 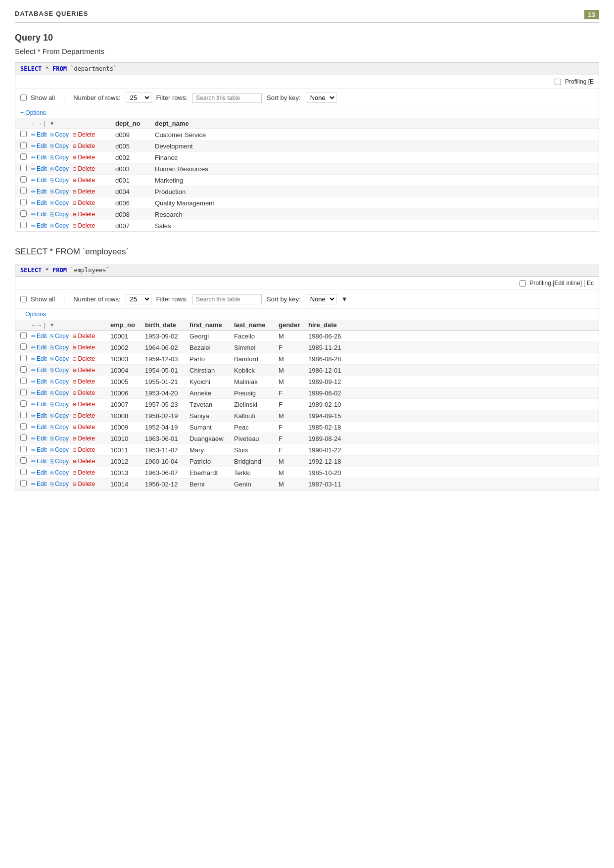 What do you see at coordinates (24, 299) in the screenshot?
I see `emp-show-all-checkbox` at bounding box center [24, 299].